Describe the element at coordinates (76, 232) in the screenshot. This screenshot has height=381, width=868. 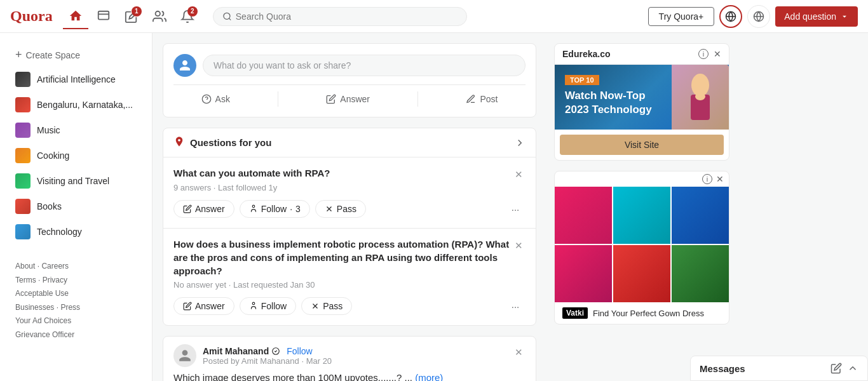
I see `sidebar-item-technology: Technology` at that location.